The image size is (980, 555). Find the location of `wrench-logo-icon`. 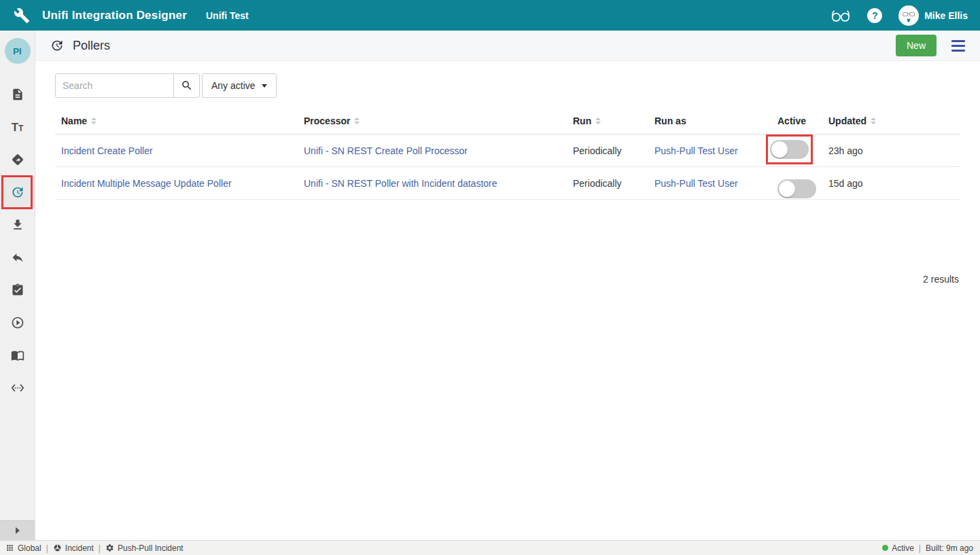

wrench-logo-icon is located at coordinates (22, 16).